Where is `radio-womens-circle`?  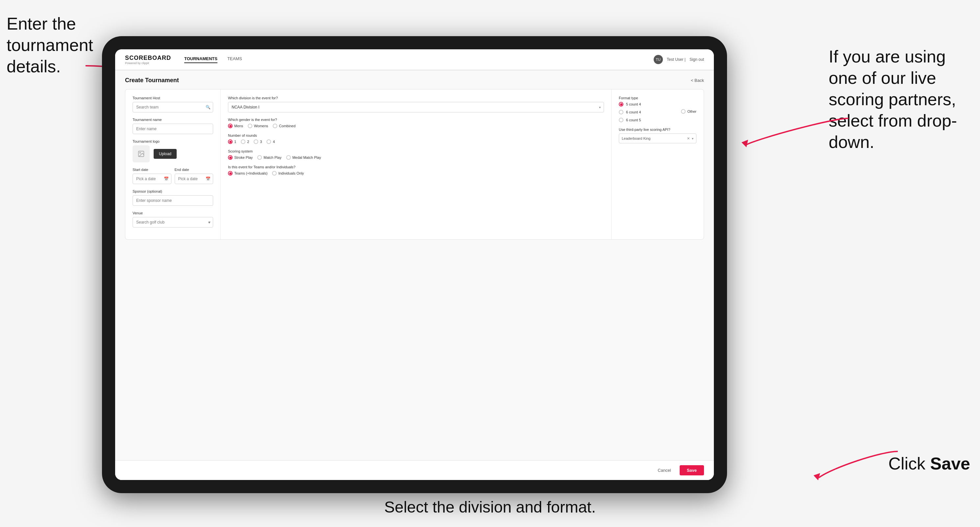
radio-womens-circle is located at coordinates (250, 126).